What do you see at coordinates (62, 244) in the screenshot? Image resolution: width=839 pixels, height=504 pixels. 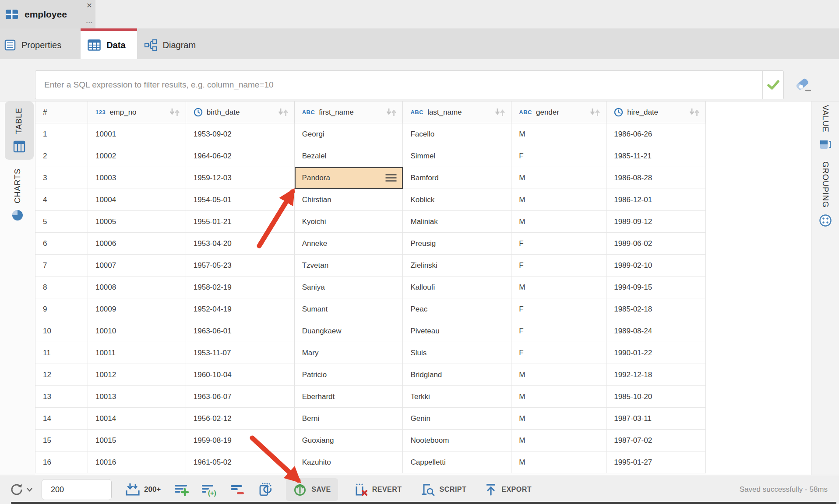 I see `row-number-cell: 6` at bounding box center [62, 244].